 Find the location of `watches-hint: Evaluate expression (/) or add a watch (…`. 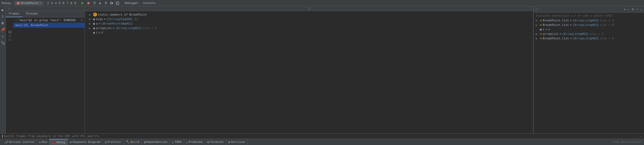

watches-hint: Evaluate expression (/) or add a watch (… is located at coordinates (589, 16).